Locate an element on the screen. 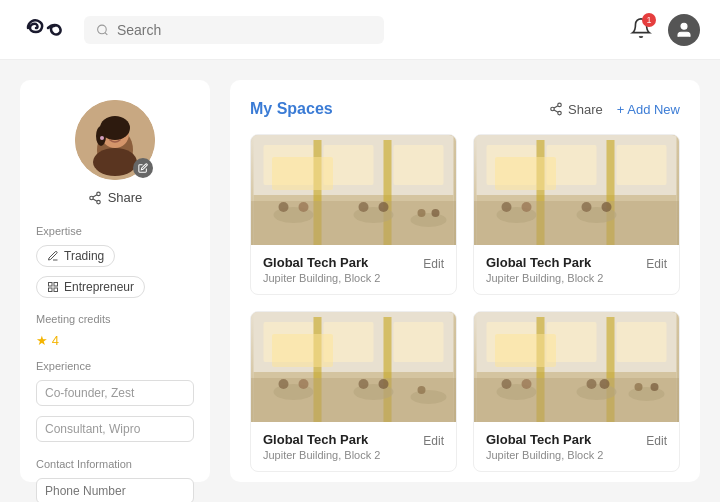 The height and width of the screenshot is (502, 720). tag-trading-label: Trading is located at coordinates (84, 256).